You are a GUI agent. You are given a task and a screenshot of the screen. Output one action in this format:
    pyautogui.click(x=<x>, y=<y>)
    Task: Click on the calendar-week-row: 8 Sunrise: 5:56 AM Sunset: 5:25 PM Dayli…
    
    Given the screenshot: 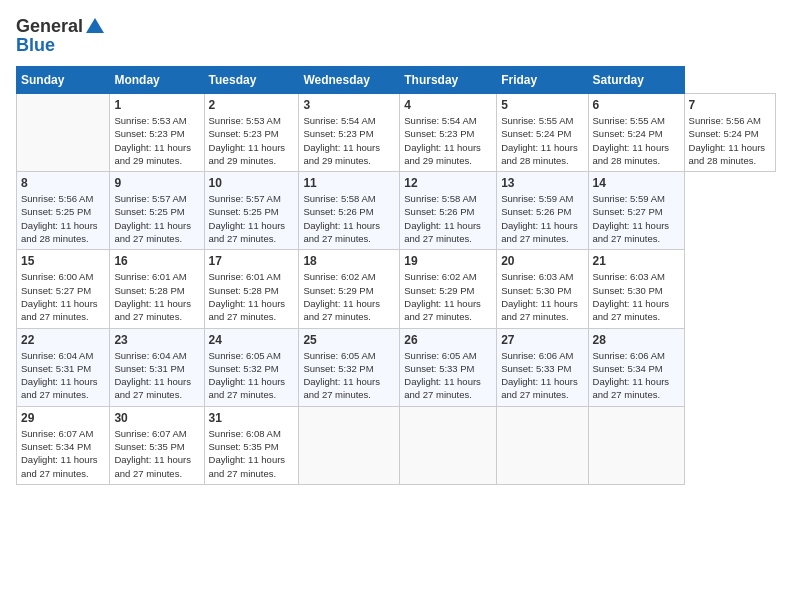 What is the action you would take?
    pyautogui.click(x=396, y=211)
    